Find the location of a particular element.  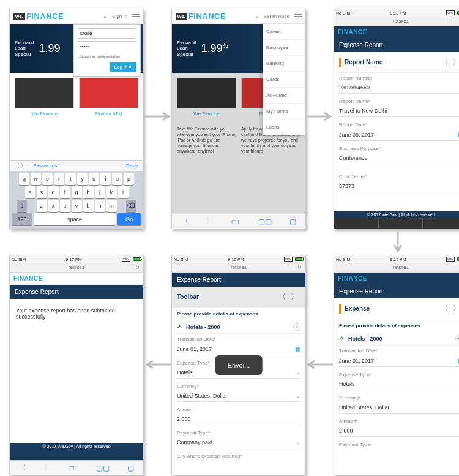

key-r: r is located at coordinates (59, 179).